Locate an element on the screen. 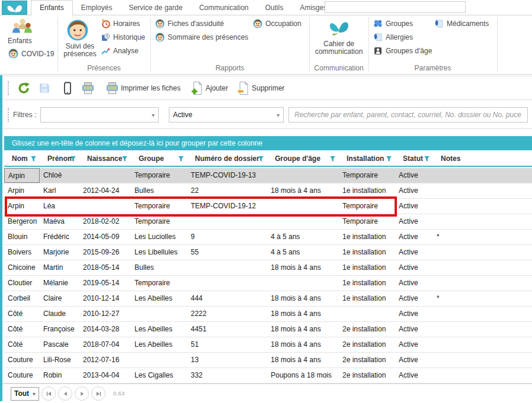  search-input is located at coordinates (408, 115).